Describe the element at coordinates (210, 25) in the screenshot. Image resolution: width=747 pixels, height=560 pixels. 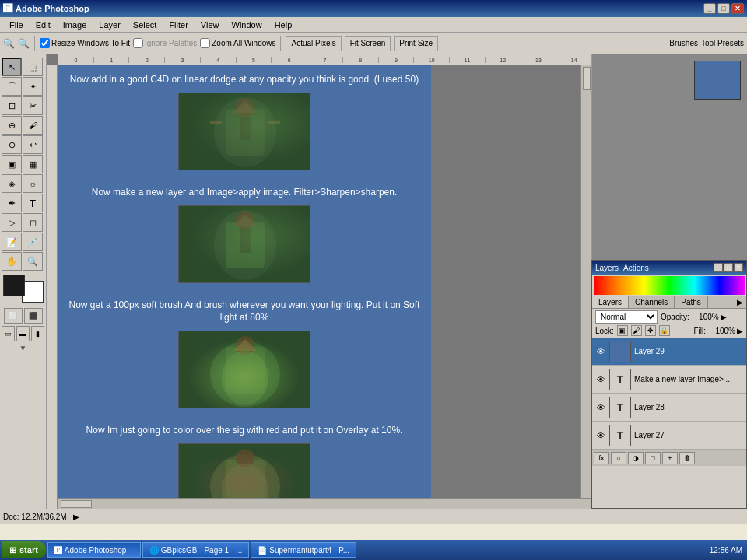
I see `menu-view: View` at that location.